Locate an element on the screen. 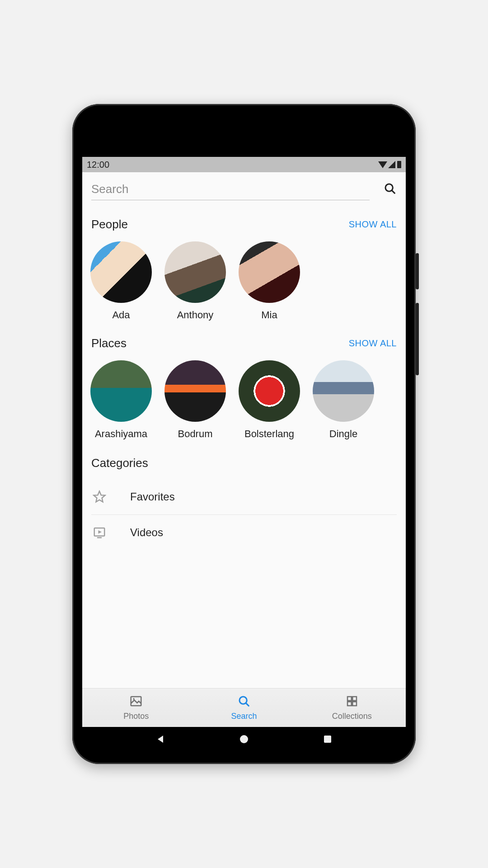  place-item: Bodrum is located at coordinates (195, 400).